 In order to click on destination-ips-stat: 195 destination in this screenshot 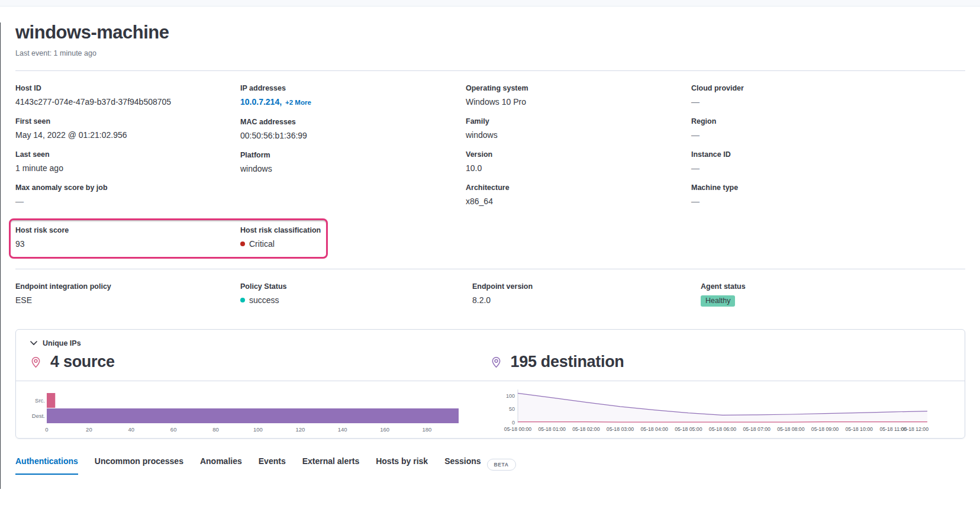, I will do `click(721, 362)`.